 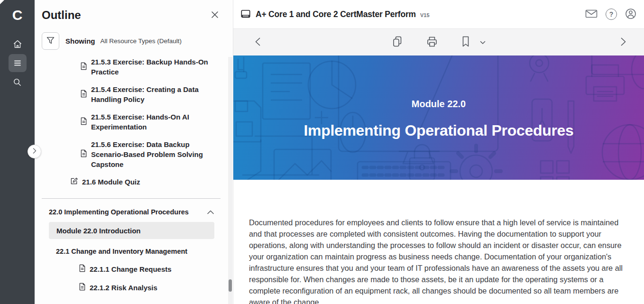 What do you see at coordinates (258, 43) in the screenshot?
I see `previous-page-button` at bounding box center [258, 43].